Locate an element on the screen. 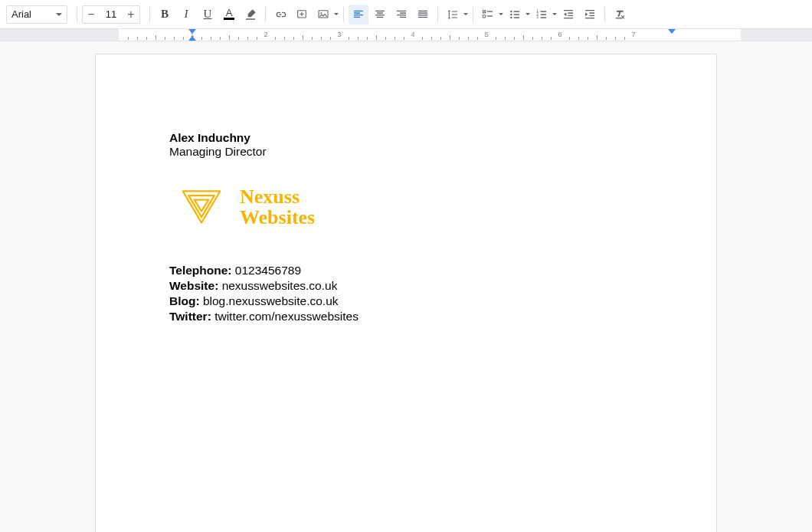 Image resolution: width=812 pixels, height=532 pixels. align-justify-button is located at coordinates (423, 15).